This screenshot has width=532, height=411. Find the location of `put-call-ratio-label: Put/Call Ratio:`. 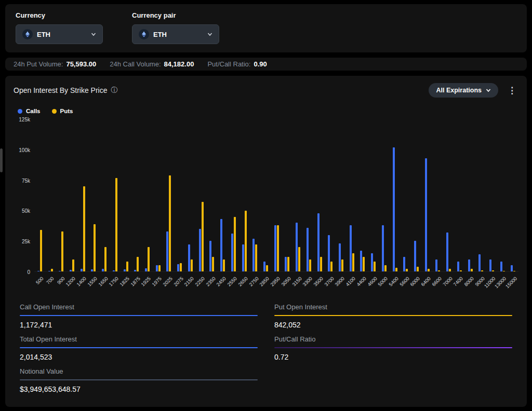

put-call-ratio-label: Put/Call Ratio: is located at coordinates (229, 64).